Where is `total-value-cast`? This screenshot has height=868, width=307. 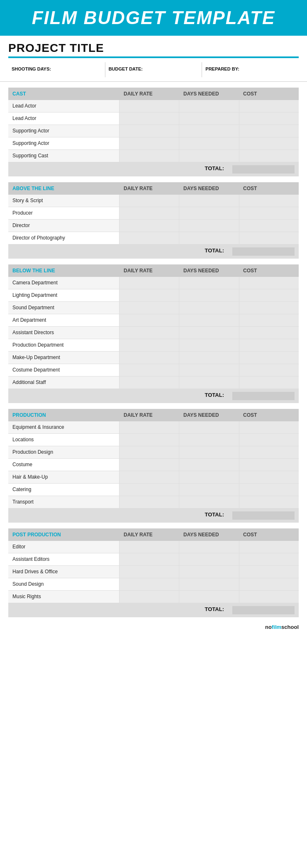
total-value-cast is located at coordinates (263, 169).